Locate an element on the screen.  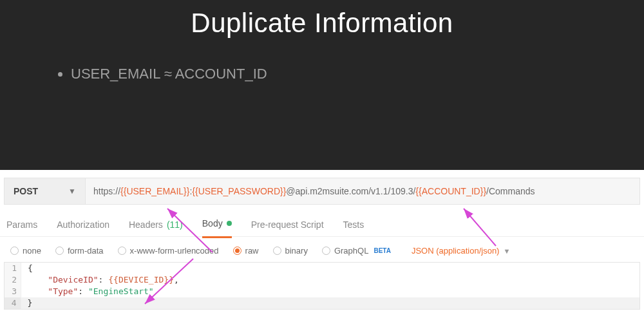
url-var-account-id: {{ACCOUNT_ID}} is located at coordinates (451, 191).